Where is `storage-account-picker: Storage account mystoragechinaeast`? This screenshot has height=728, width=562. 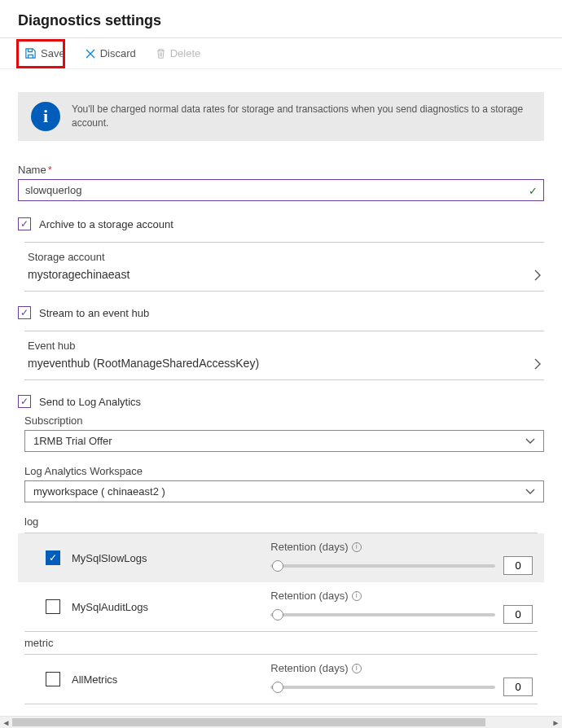
storage-account-picker: Storage account mystoragechinaeast is located at coordinates (284, 267).